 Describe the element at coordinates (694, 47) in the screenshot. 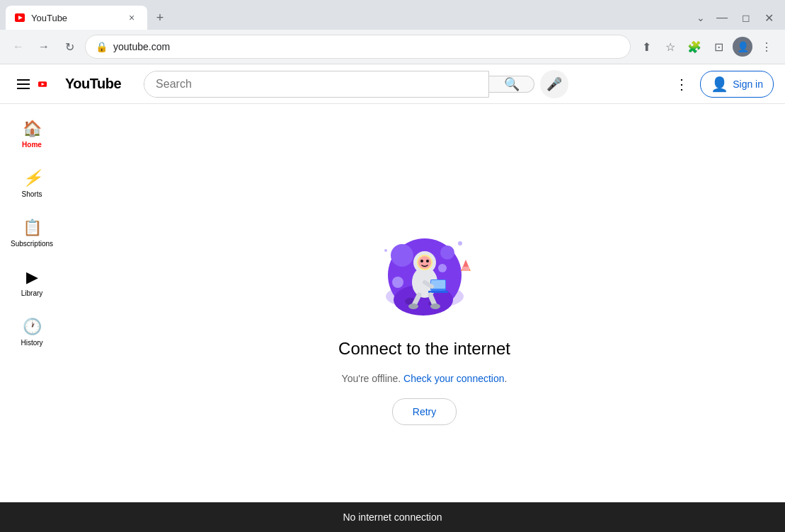

I see `extensions-button: 🧩` at that location.